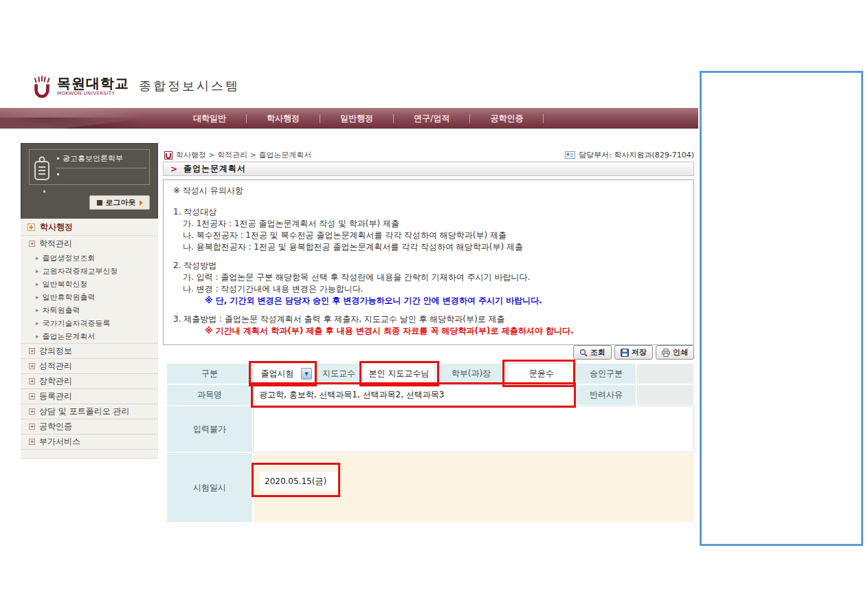 The height and width of the screenshot is (614, 868). What do you see at coordinates (680, 352) in the screenshot?
I see `print-button-label: 인쇄` at bounding box center [680, 352].